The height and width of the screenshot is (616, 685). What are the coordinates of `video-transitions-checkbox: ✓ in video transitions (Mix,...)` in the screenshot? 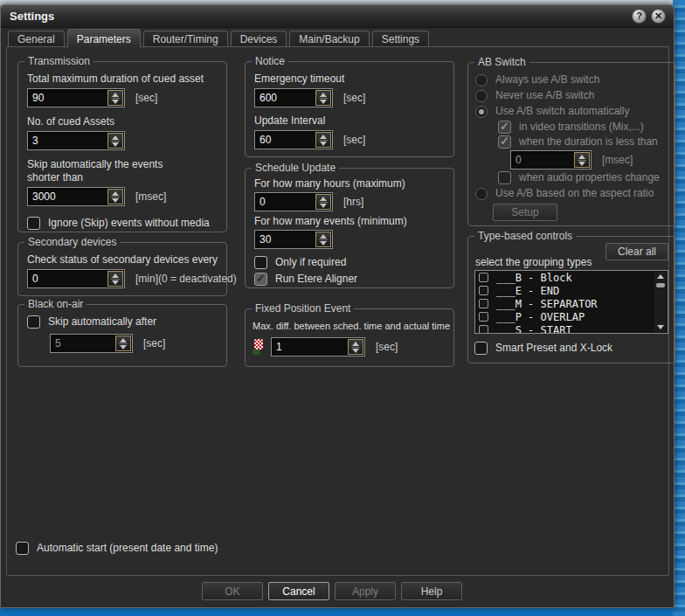 It's located at (583, 128).